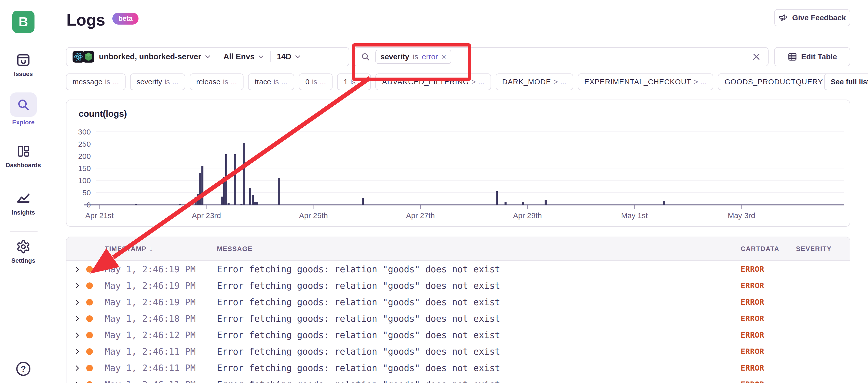 This screenshot has height=383, width=868. What do you see at coordinates (23, 369) in the screenshot?
I see `help-icon: ?` at bounding box center [23, 369].